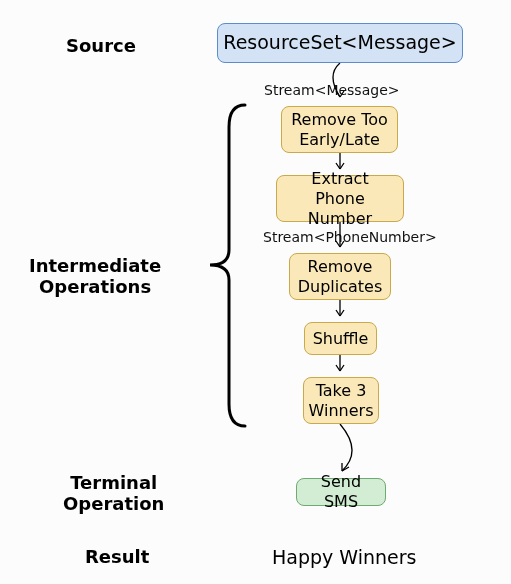 The height and width of the screenshot is (584, 511). What do you see at coordinates (340, 338) in the screenshot?
I see `node-shuffle: Shuffle` at bounding box center [340, 338].